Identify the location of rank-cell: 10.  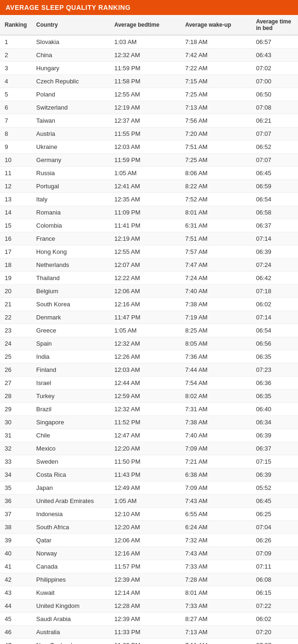
(16, 160).